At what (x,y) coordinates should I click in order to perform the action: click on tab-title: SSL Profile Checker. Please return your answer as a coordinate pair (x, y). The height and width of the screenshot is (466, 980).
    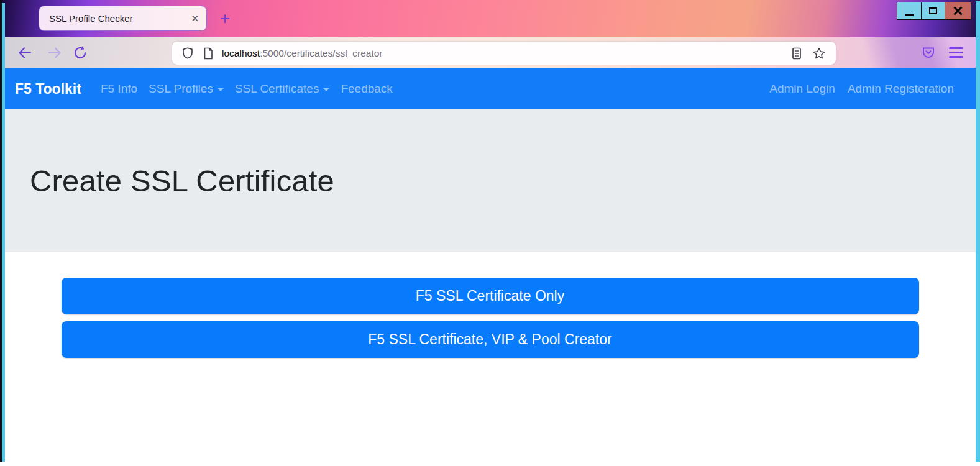
    Looking at the image, I should click on (117, 19).